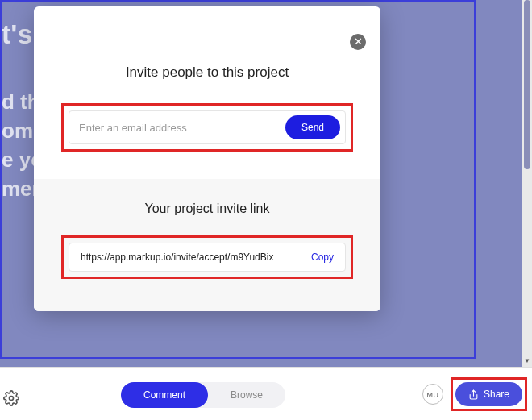 This screenshot has height=420, width=532. Describe the element at coordinates (207, 209) in the screenshot. I see `invite-link-title: Your project invite link` at that location.